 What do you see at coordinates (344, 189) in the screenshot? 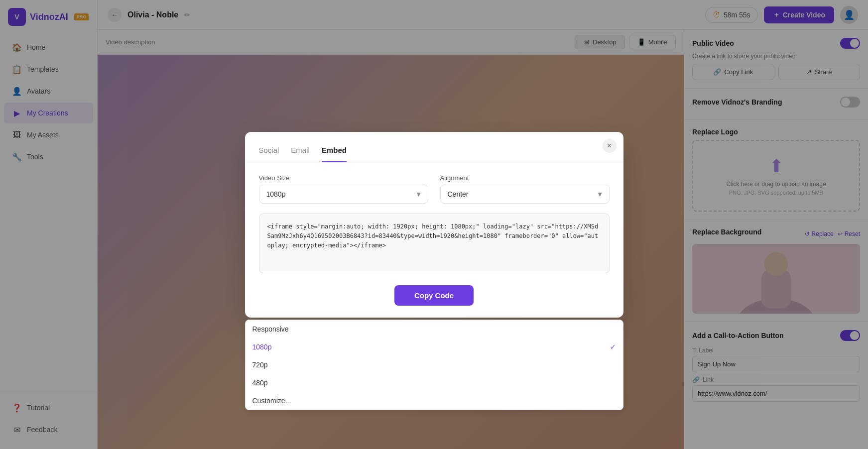
I see `video-size-field: Video Size Responsive 1080p 720p 480p Cu…` at bounding box center [344, 189].